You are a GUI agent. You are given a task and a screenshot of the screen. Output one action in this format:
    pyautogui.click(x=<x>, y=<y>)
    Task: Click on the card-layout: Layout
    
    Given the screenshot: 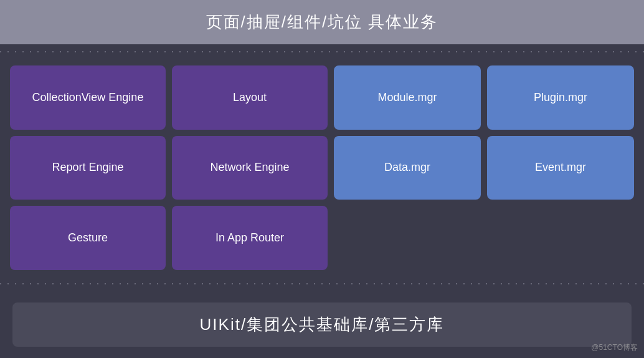 What is the action you would take?
    pyautogui.click(x=250, y=97)
    